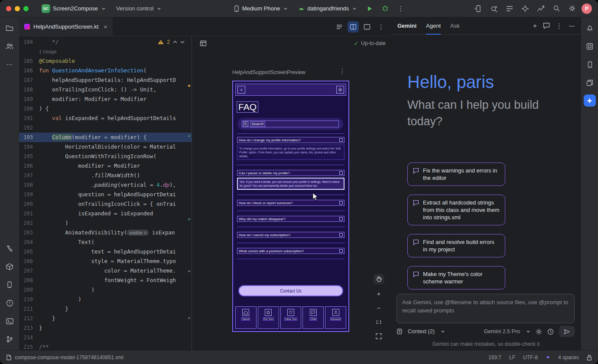 The image size is (598, 364). I want to click on lock-icon, so click(589, 358).